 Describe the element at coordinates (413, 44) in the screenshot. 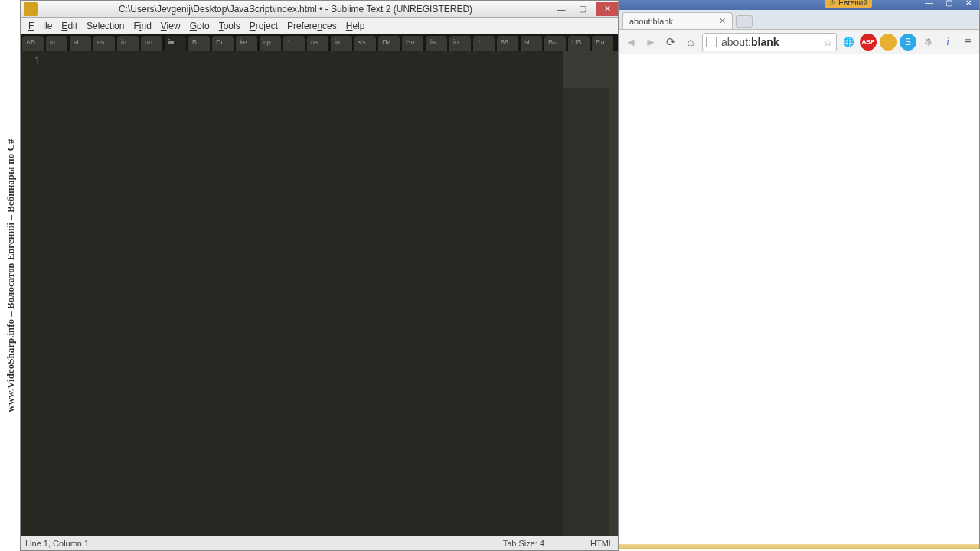

I see `file-tab: Но` at that location.